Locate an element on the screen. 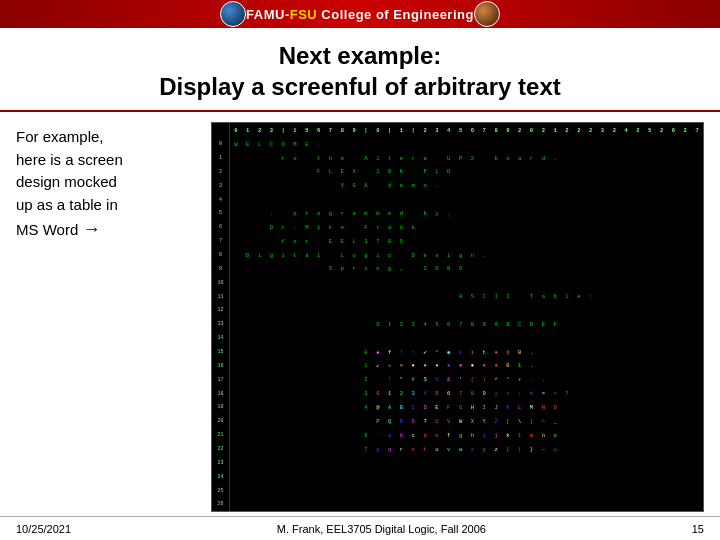  header-bar: FAMU-FSU College of Engineering is located at coordinates (360, 14).